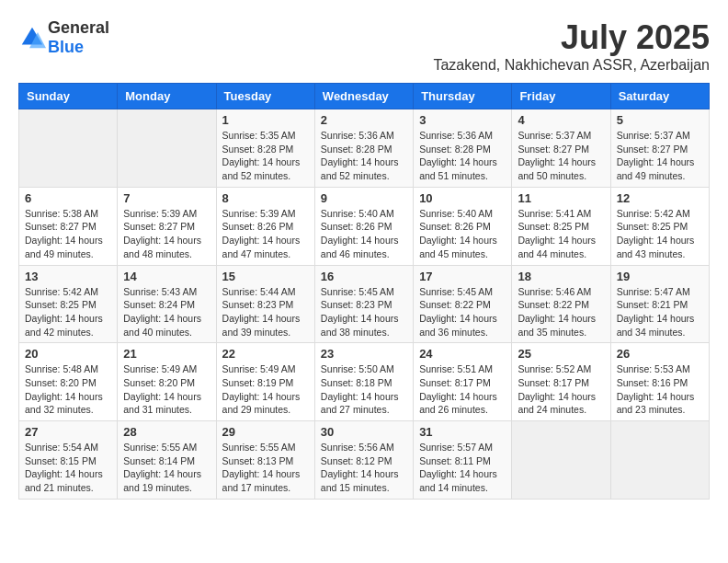  What do you see at coordinates (660, 390) in the screenshot?
I see `day-info: Sunrise: 5:53 AMSunset: 8:16 PMDaylight:…` at bounding box center [660, 390].